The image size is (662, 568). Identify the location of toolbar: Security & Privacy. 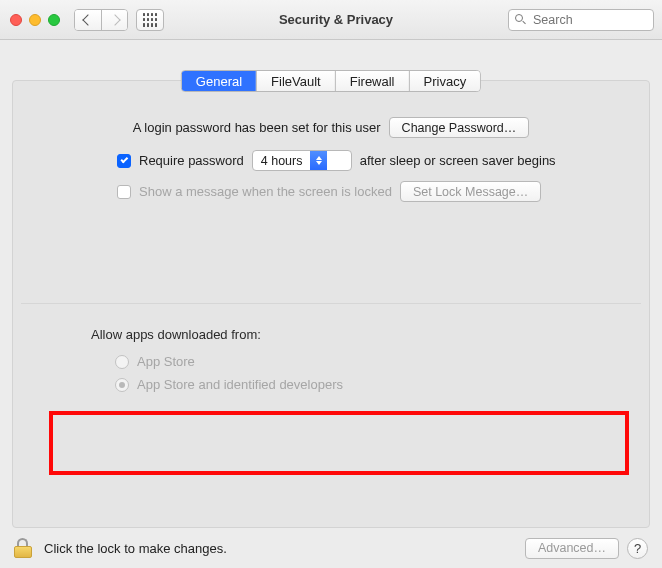
(331, 20).